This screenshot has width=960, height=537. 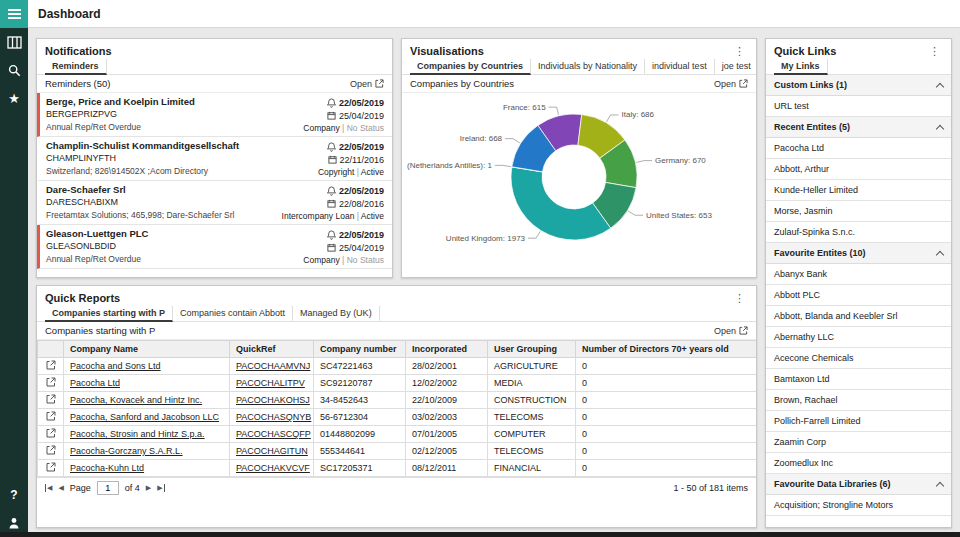 I want to click on quick-links-section-header-1: Recent Entites (5), so click(x=858, y=128).